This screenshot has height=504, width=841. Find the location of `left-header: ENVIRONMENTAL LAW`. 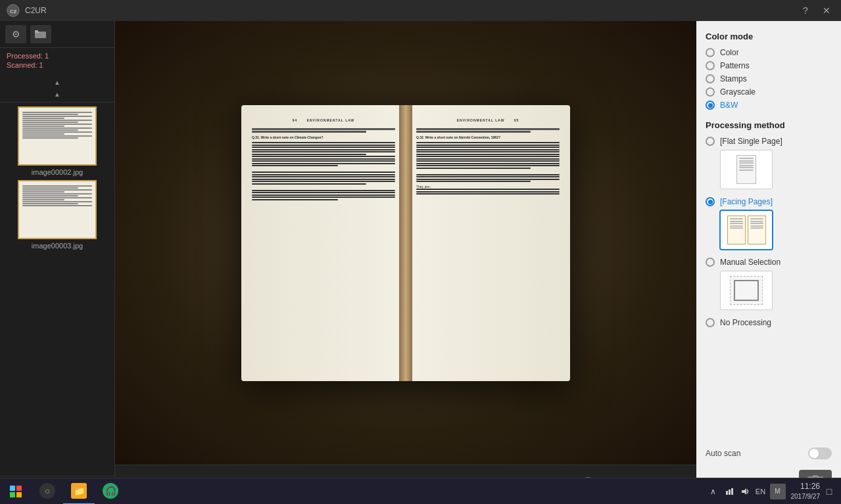

left-header: ENVIRONMENTAL LAW is located at coordinates (331, 120).